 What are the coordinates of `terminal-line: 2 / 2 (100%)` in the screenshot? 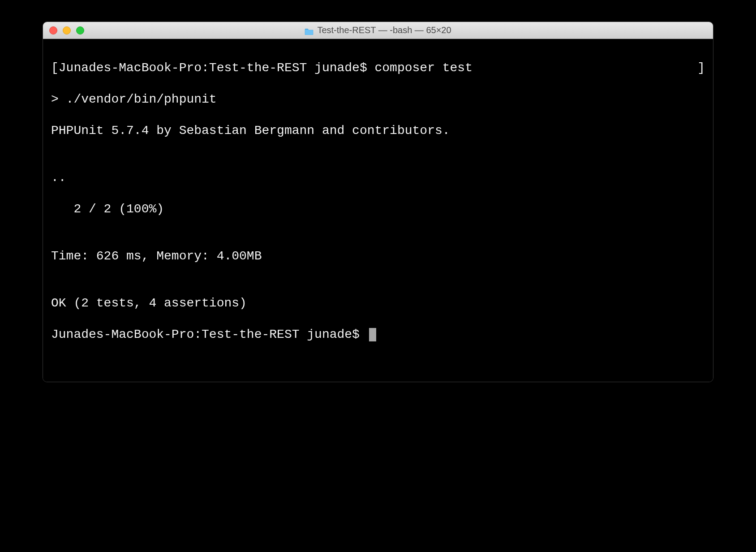 It's located at (378, 209).